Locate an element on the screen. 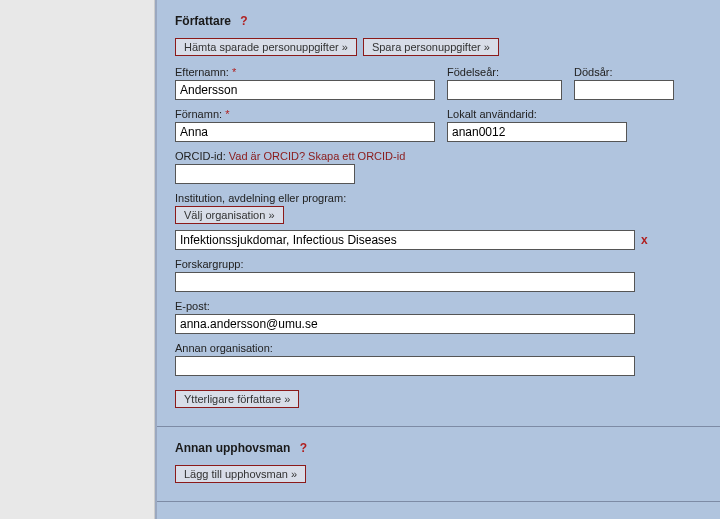 This screenshot has height=519, width=720. email-field-wrap: E-post: is located at coordinates (438, 317).